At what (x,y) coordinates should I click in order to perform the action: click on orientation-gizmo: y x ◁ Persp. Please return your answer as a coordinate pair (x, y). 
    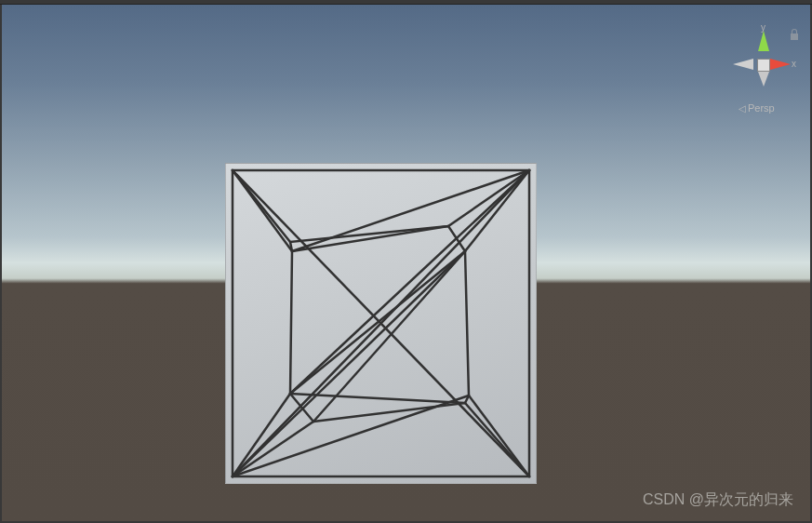
    Looking at the image, I should click on (766, 60).